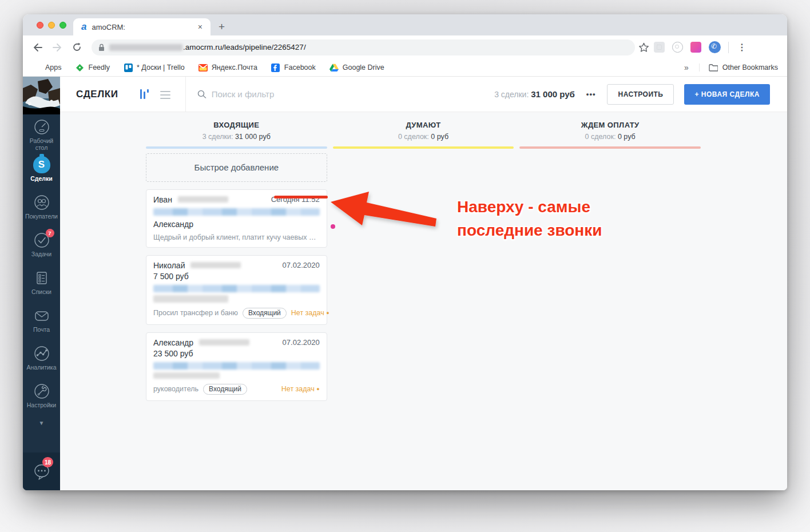  Describe the element at coordinates (237, 148) in the screenshot. I see `column-color-bar` at that location.